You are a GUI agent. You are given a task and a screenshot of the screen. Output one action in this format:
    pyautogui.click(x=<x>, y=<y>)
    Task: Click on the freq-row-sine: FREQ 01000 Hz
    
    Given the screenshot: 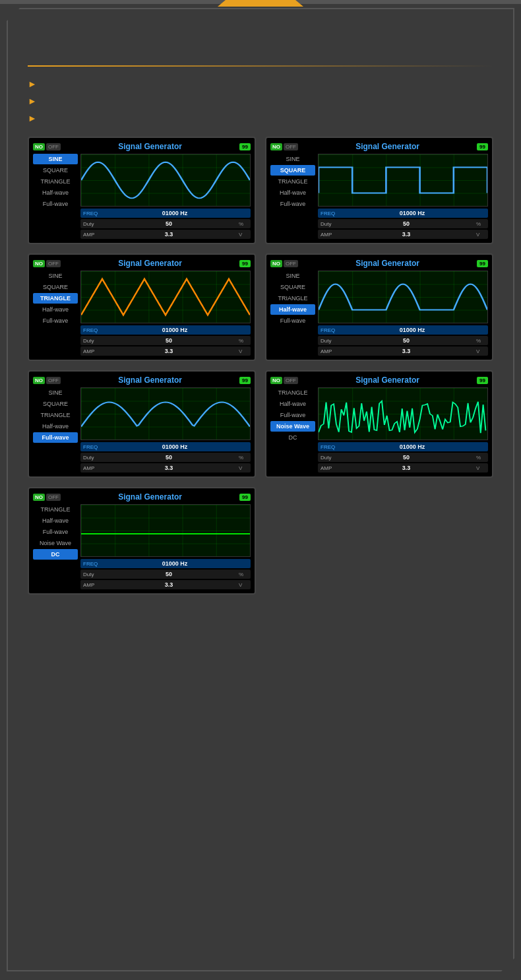 What is the action you would take?
    pyautogui.click(x=166, y=213)
    